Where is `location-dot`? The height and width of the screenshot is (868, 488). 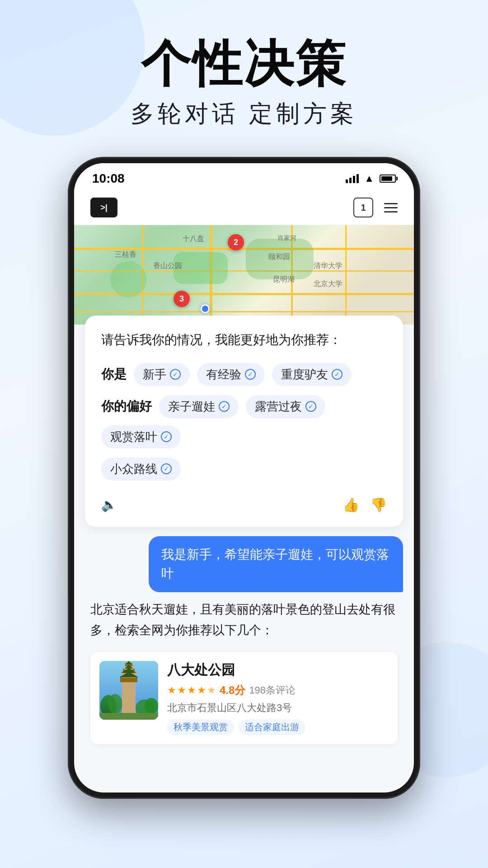 location-dot is located at coordinates (205, 309).